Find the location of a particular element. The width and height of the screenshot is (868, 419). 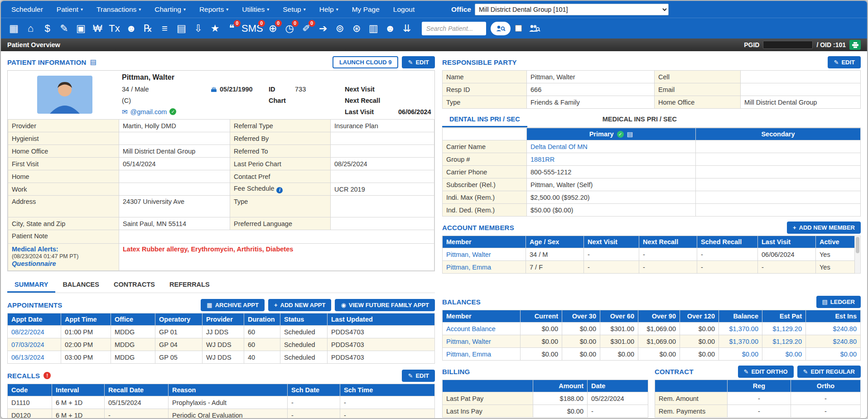

chart-note-icon: ✎ is located at coordinates (64, 29).